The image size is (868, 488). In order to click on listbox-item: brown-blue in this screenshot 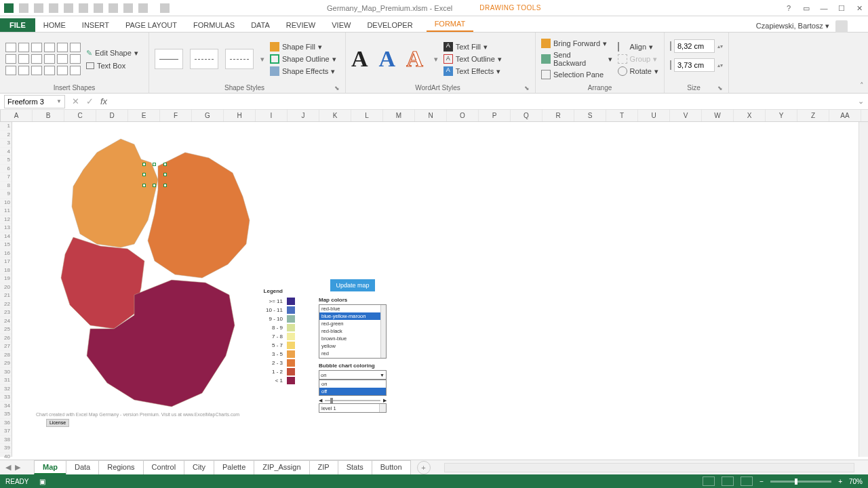, I will do `click(353, 339)`.